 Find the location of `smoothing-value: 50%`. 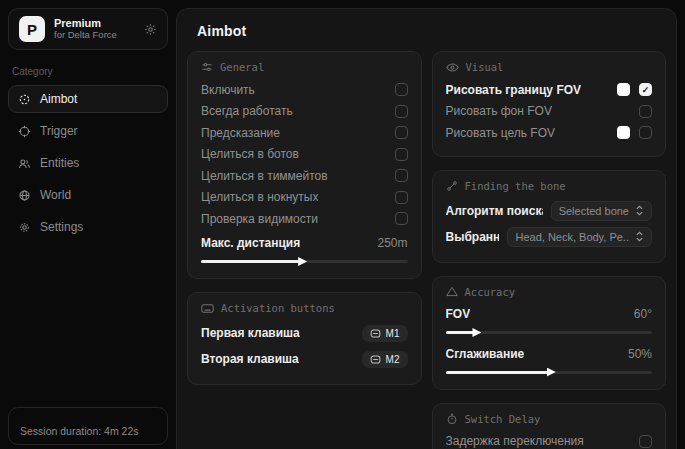

smoothing-value: 50% is located at coordinates (640, 354).